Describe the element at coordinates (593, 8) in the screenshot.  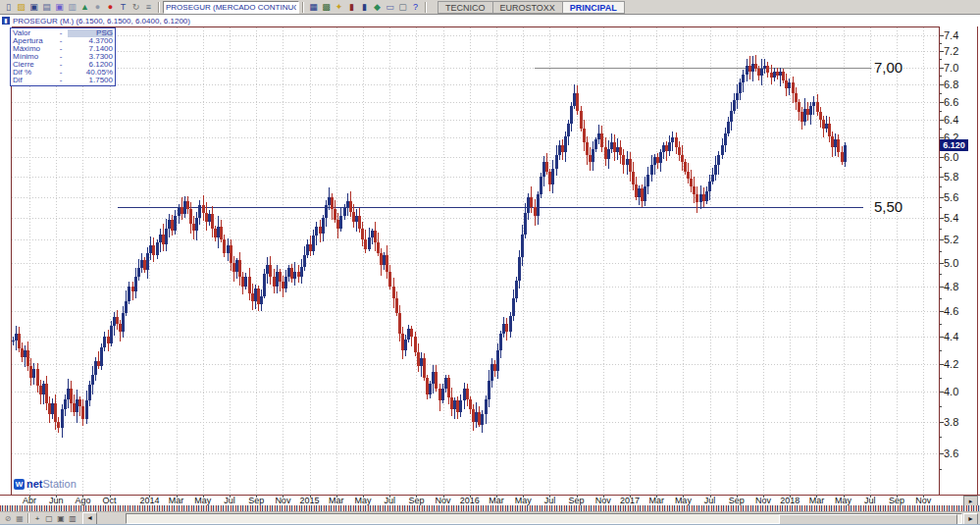
I see `tab-principal: PRINCIPAL` at that location.